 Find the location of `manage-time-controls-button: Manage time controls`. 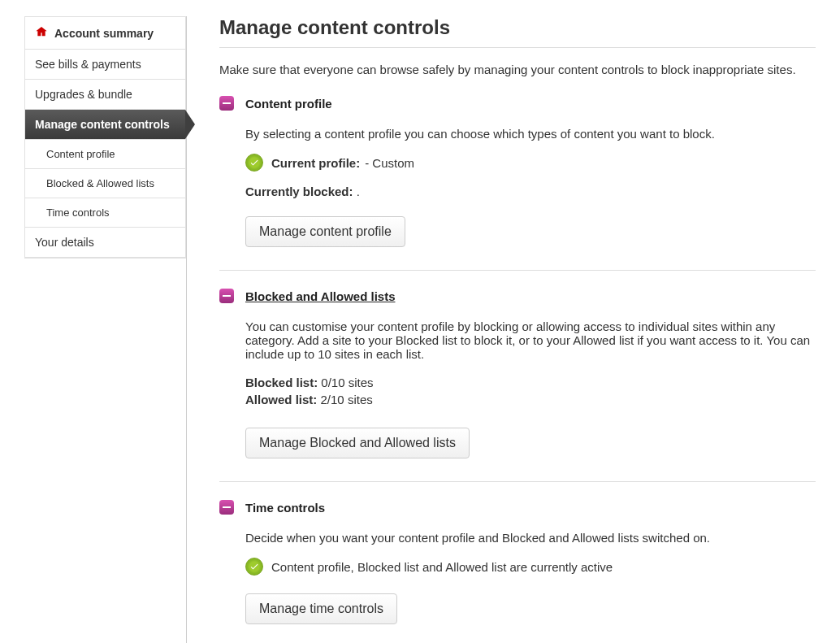

manage-time-controls-button: Manage time controls is located at coordinates (322, 609).